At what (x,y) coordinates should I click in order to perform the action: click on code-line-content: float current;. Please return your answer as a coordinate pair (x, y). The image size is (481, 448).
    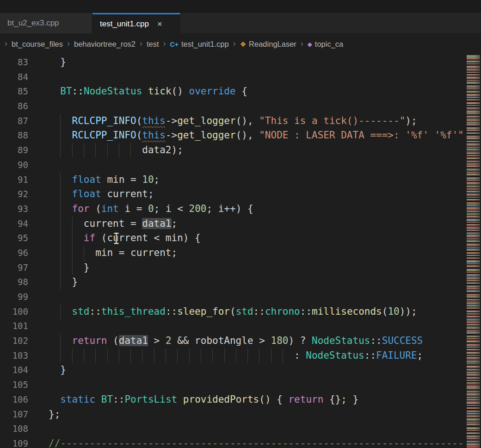
    Looking at the image, I should click on (257, 194).